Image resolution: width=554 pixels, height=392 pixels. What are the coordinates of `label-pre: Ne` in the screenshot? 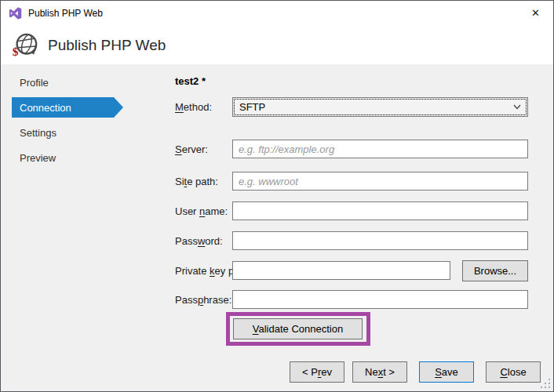 It's located at (372, 372).